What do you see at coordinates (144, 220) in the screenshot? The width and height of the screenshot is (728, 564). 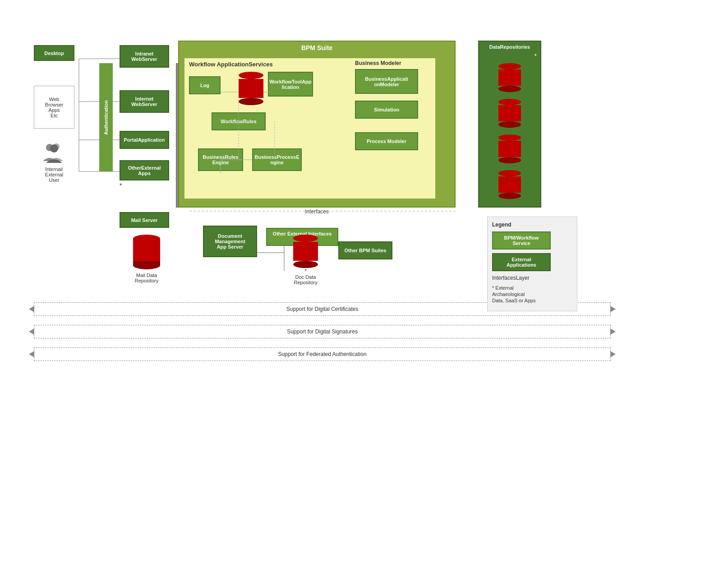 I see `mail-server-label: Mail Server` at bounding box center [144, 220].